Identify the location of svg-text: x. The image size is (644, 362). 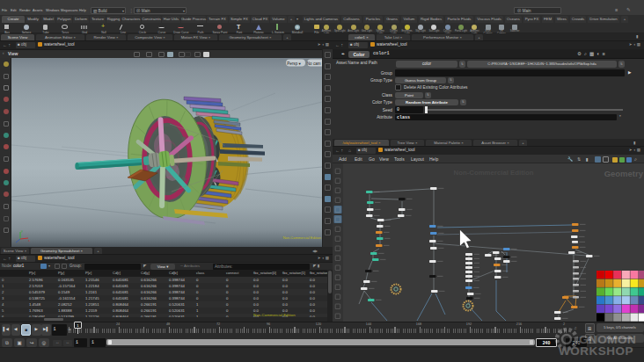
(29, 241).